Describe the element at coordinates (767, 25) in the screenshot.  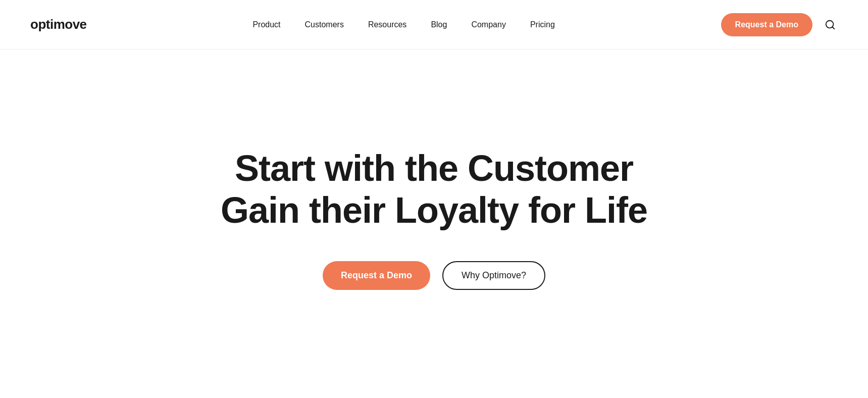
I see `nav-request-demo-button: Request a Demo` at that location.